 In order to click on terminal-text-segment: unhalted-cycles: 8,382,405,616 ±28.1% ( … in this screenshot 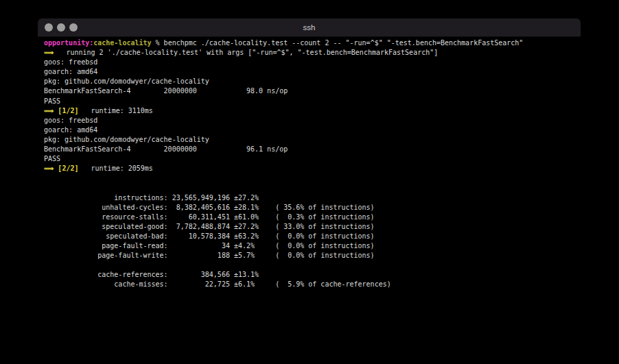, I will do `click(209, 207)`.